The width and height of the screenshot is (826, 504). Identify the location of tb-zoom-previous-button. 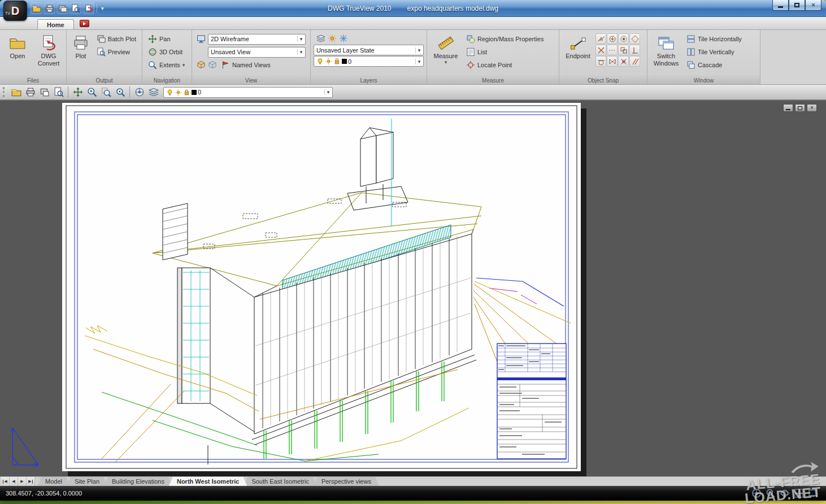
(120, 93).